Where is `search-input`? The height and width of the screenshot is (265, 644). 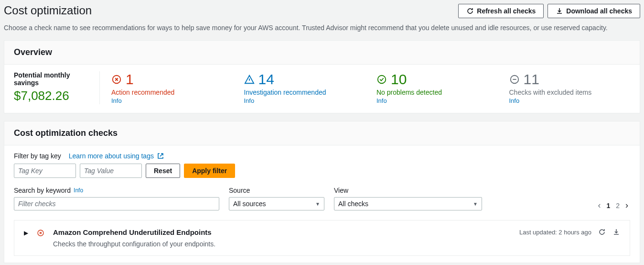
search-input is located at coordinates (117, 204).